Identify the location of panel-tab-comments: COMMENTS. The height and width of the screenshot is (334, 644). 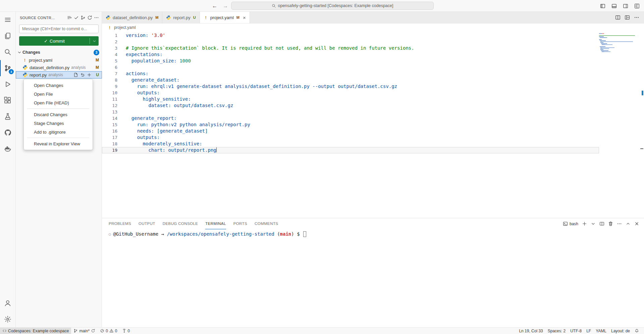
(266, 224).